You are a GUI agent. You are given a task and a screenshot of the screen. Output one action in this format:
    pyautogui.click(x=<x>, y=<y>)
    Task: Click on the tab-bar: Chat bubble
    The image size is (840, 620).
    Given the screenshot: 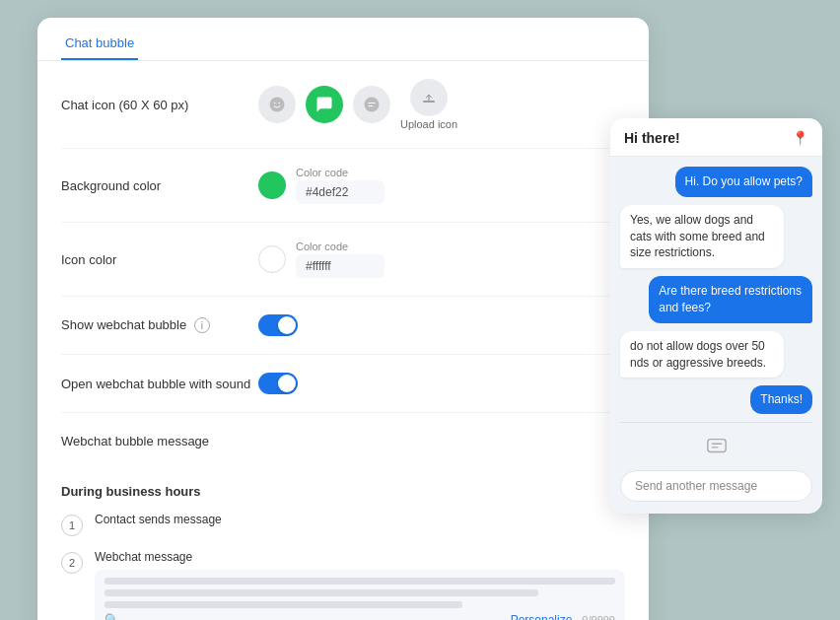 What is the action you would take?
    pyautogui.click(x=343, y=39)
    